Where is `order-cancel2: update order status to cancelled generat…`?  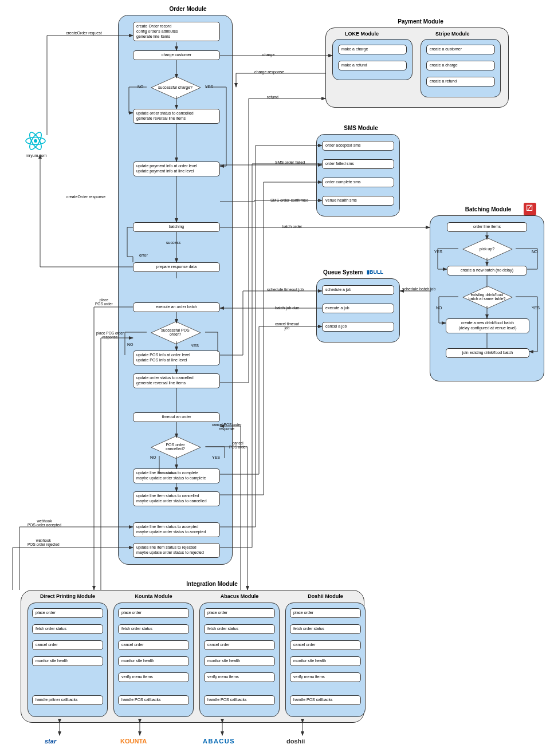
order-cancel2: update order status to cancelled generat… is located at coordinates (176, 381).